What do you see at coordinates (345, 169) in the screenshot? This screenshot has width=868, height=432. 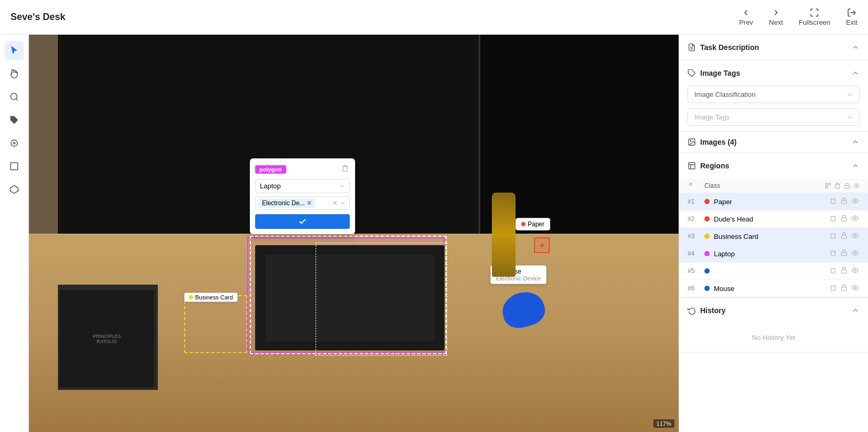 I see `popup-delete-button` at bounding box center [345, 169].